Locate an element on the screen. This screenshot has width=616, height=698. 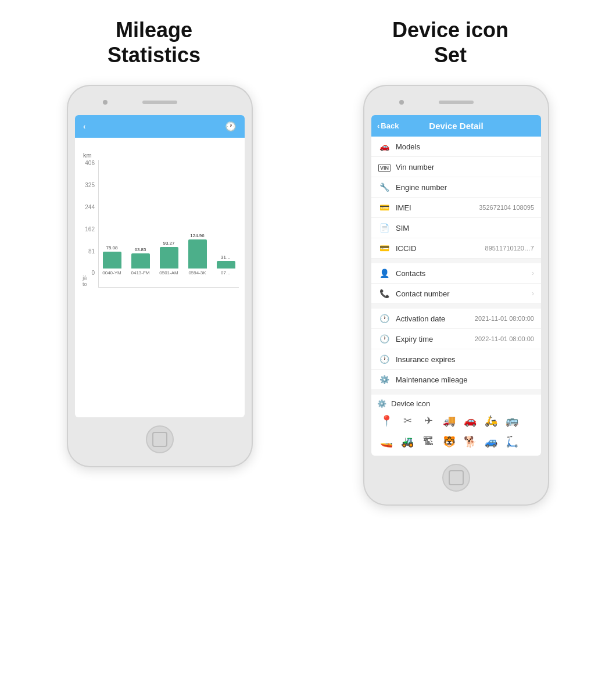
chevron-back-icon: ‹ is located at coordinates (84, 127).